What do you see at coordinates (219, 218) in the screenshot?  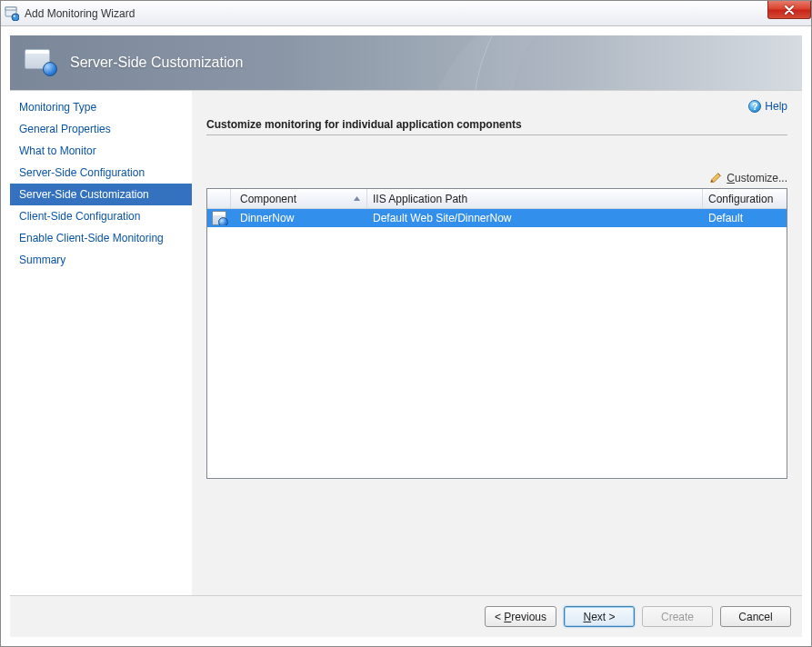 I see `row-icon-cell` at bounding box center [219, 218].